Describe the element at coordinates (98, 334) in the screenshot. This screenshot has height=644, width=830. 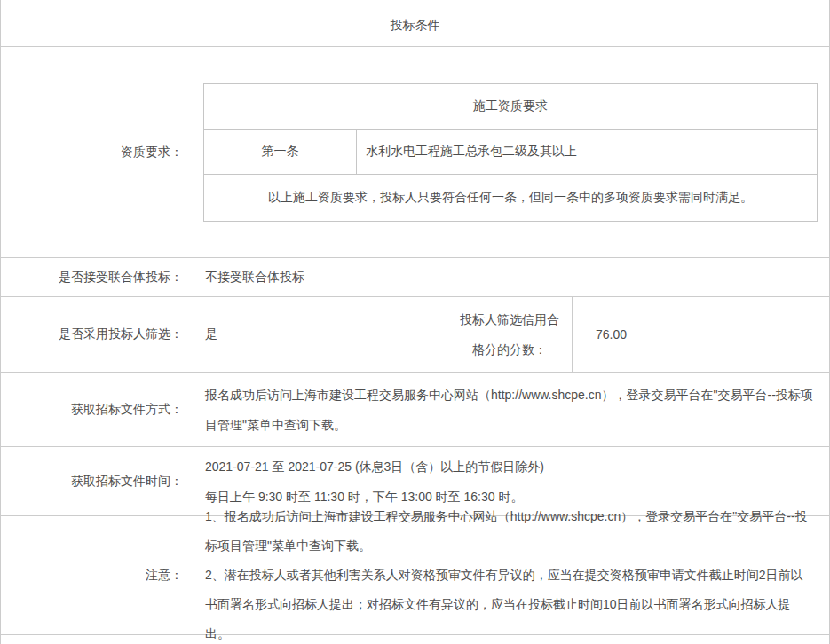
I see `screening-label: 是否采用投标人筛选：` at that location.